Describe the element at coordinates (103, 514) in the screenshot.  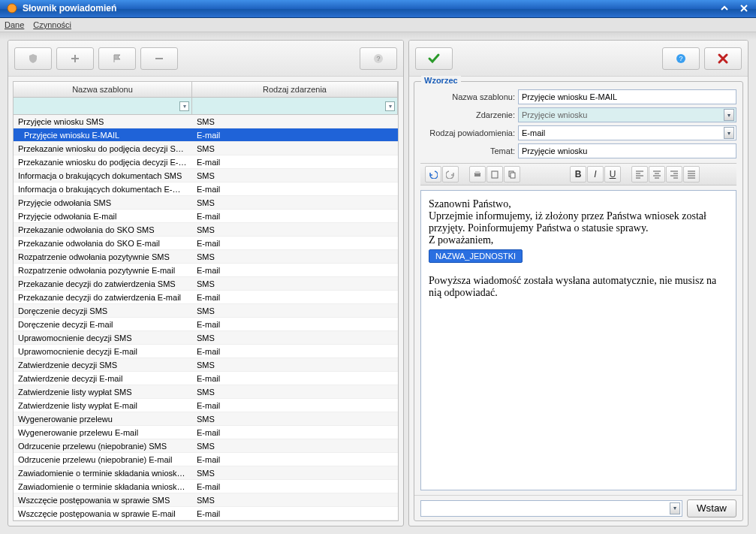
I see `cell-name: Wszczęcie postępowania w sprawie E-mail` at that location.